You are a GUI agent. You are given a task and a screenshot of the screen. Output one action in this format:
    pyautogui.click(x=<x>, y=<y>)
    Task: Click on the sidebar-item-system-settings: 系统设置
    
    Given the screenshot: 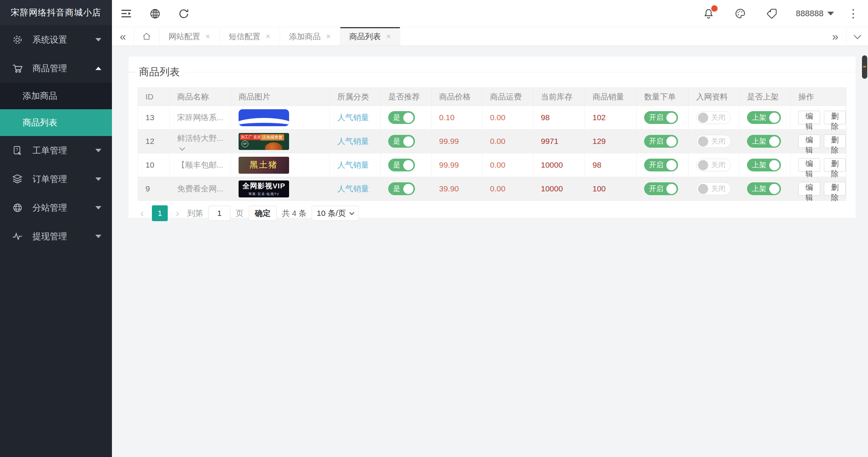 What is the action you would take?
    pyautogui.click(x=56, y=40)
    